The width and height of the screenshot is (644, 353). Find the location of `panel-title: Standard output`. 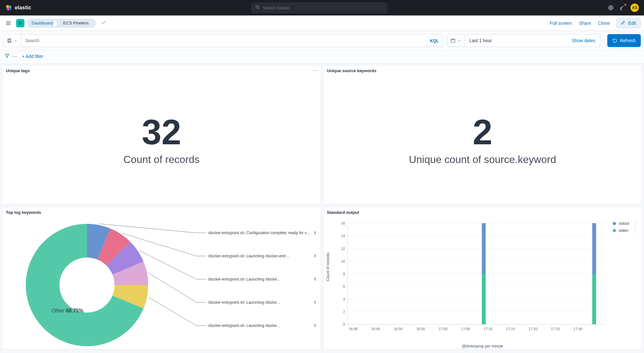

panel-title: Standard output is located at coordinates (483, 213).